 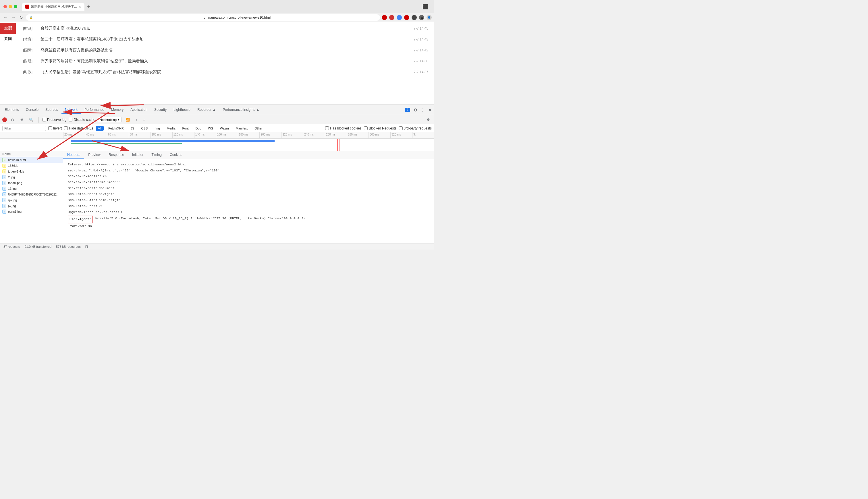 What do you see at coordinates (136, 120) in the screenshot?
I see `import-icon: ↑` at bounding box center [136, 120].